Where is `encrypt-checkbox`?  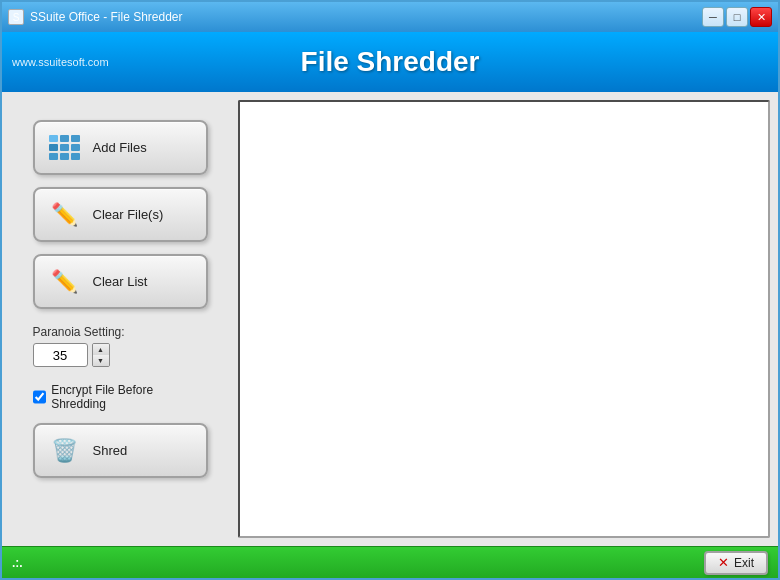 encrypt-checkbox is located at coordinates (40, 397).